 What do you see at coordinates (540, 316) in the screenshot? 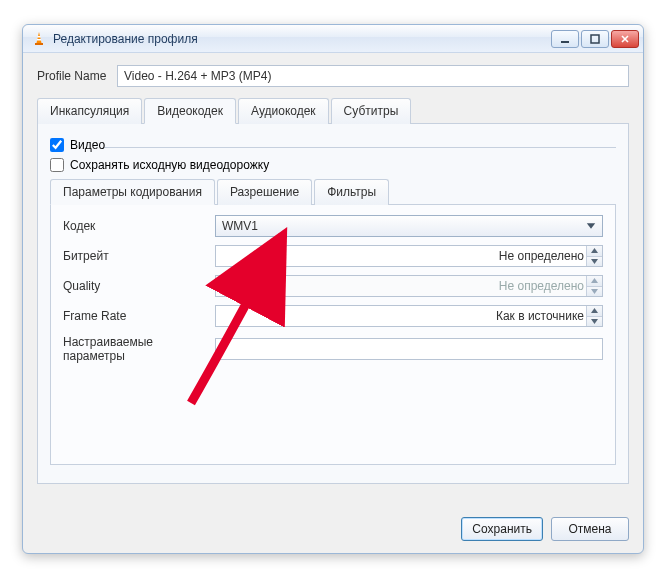
I see `framerate-value: Как в источнике` at bounding box center [540, 316].